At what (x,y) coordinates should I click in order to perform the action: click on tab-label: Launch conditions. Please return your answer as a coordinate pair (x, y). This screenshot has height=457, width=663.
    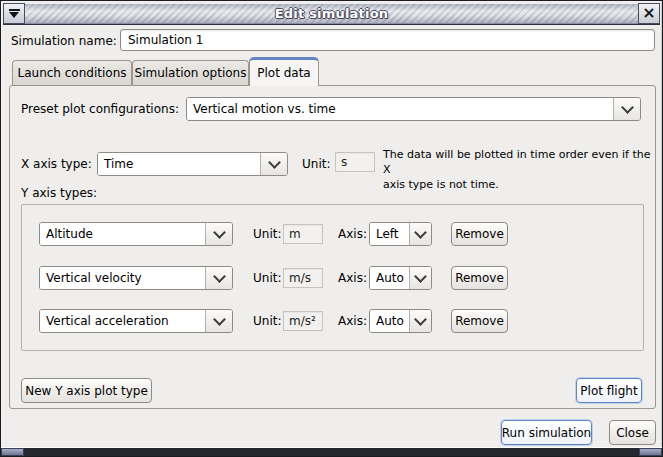
    Looking at the image, I should click on (72, 73).